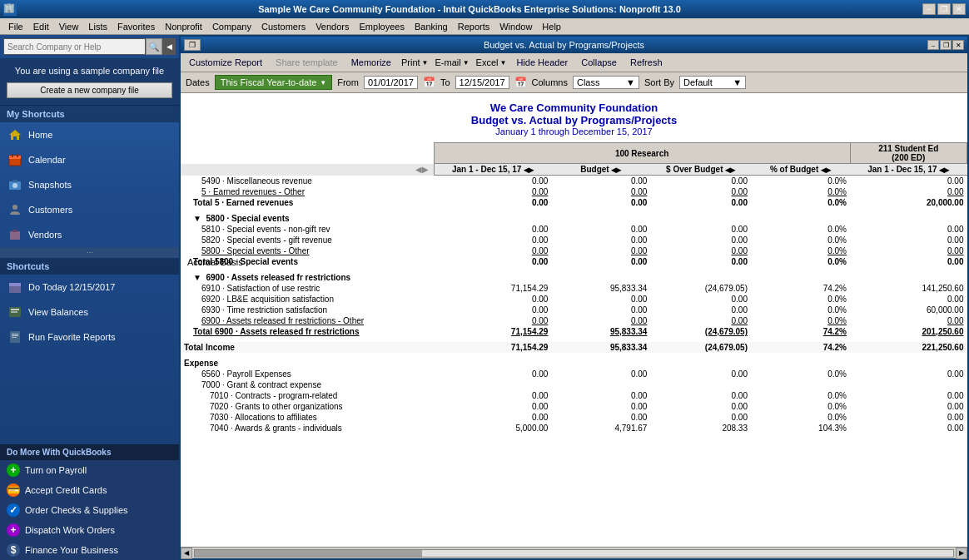  What do you see at coordinates (98, 27) in the screenshot?
I see `menu-lists: Lists` at bounding box center [98, 27].